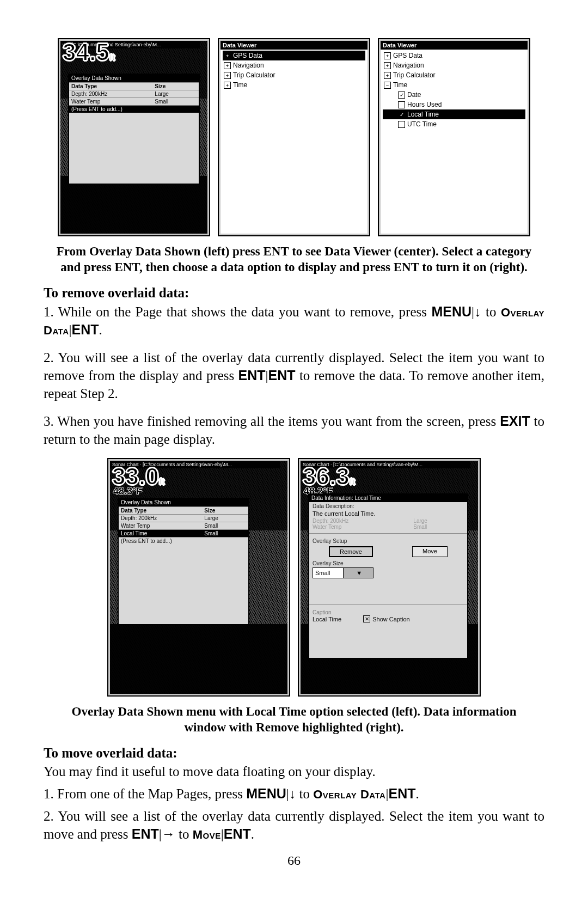  Describe the element at coordinates (454, 124) in the screenshot. I see `tree-child: UTC Time` at that location.